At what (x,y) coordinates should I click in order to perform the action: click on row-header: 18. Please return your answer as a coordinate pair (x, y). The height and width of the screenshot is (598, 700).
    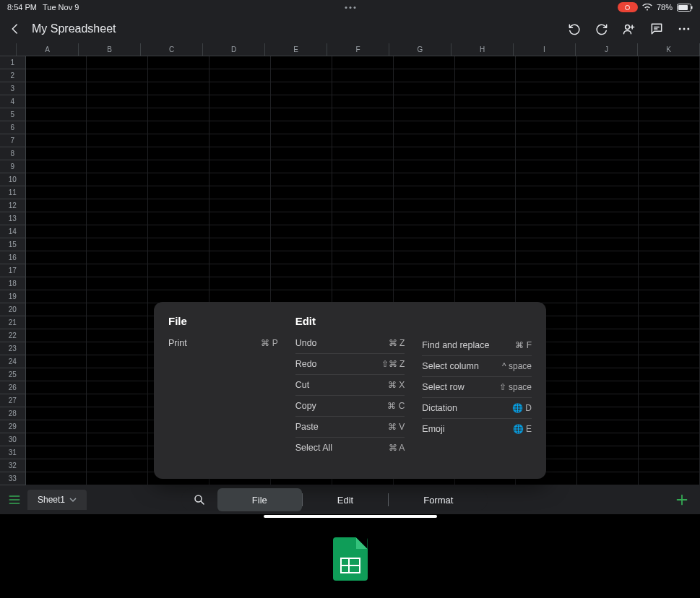
    Looking at the image, I should click on (13, 284).